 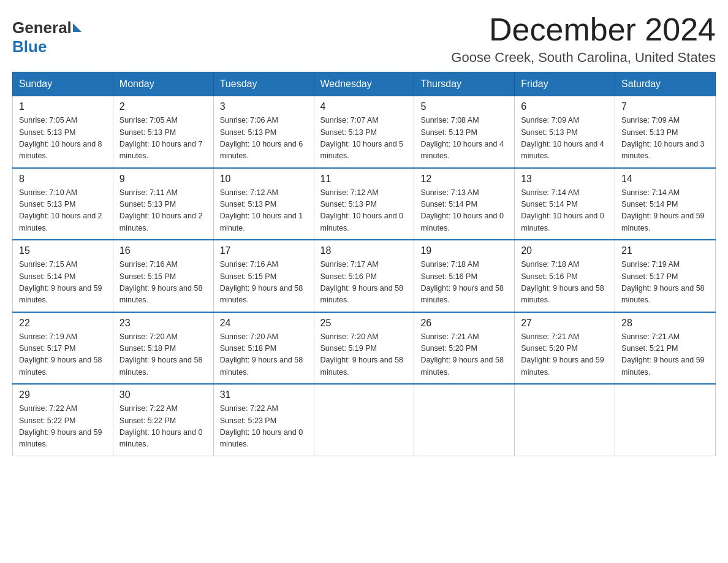 I want to click on logo-general-text: General, so click(x=42, y=28).